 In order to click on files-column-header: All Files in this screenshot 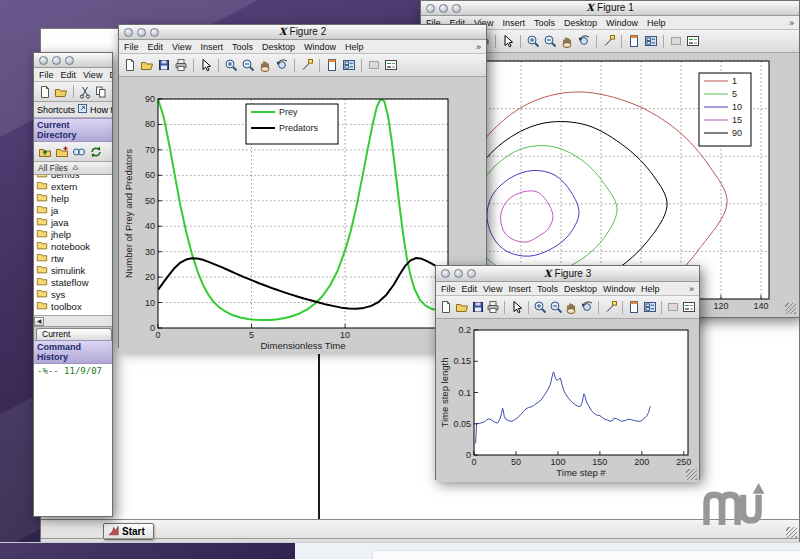, I will do `click(73, 168)`.